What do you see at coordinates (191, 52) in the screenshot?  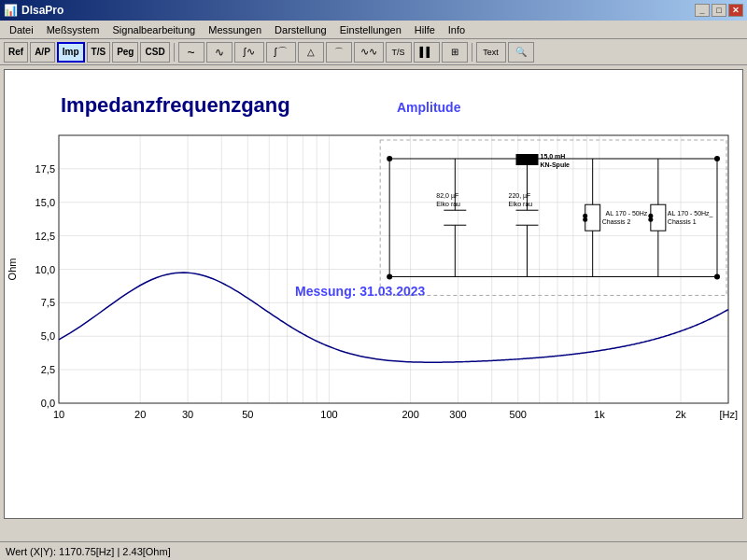 I see `tb-icon-wave1: ~` at bounding box center [191, 52].